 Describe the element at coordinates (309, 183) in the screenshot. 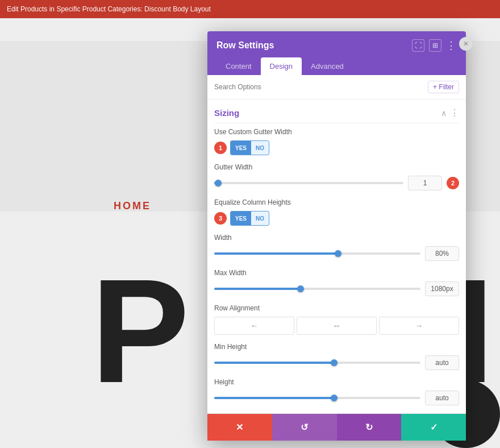

I see `gutter-width-slider` at that location.